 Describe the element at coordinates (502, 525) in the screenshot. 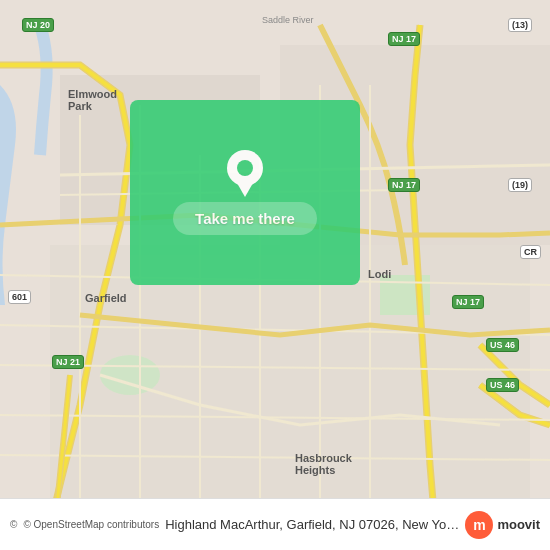

I see `moovit-logo: m moovit` at that location.